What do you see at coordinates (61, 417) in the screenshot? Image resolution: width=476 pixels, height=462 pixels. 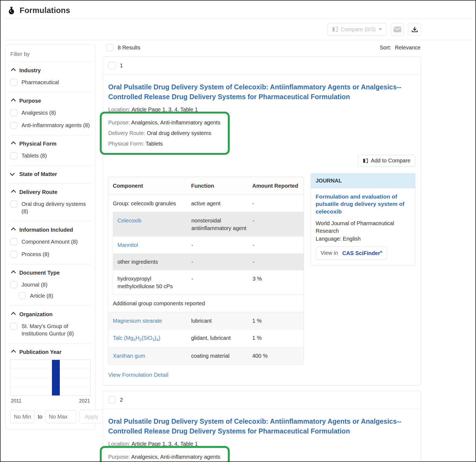 I see `max-year-input` at bounding box center [61, 417].